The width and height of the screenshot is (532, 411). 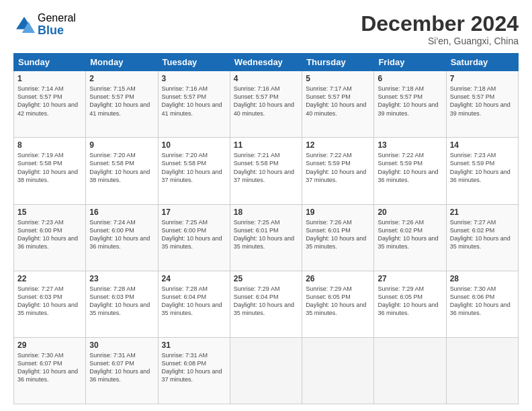 What do you see at coordinates (122, 371) in the screenshot?
I see `table-row: 30Sunrise: 7:31 AMSunset: 6:07 PMDayligh…` at bounding box center [122, 371].